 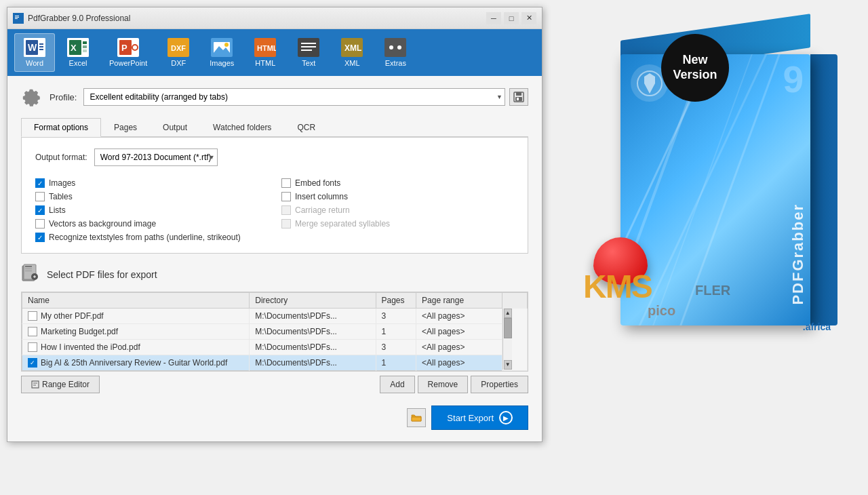 What do you see at coordinates (40, 237) in the screenshot?
I see `checkbox-recognize-textstyles-input: ✓` at bounding box center [40, 237].